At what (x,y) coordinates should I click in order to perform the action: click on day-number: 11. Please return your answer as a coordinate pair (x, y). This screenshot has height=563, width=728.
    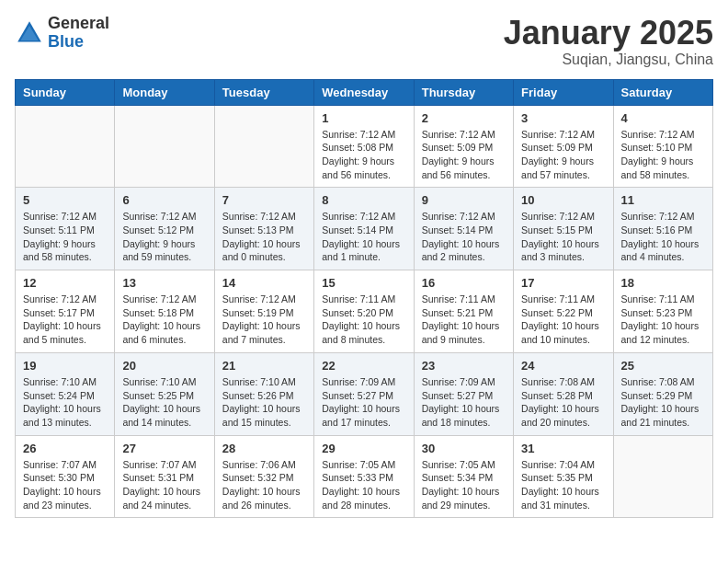
    Looking at the image, I should click on (664, 201).